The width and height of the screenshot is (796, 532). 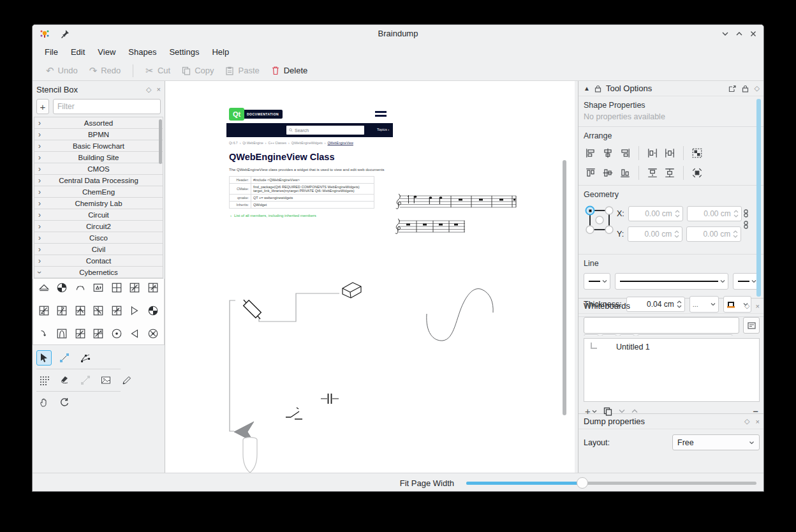 I want to click on stencil-category-cmos: ›CMOS, so click(x=98, y=169).